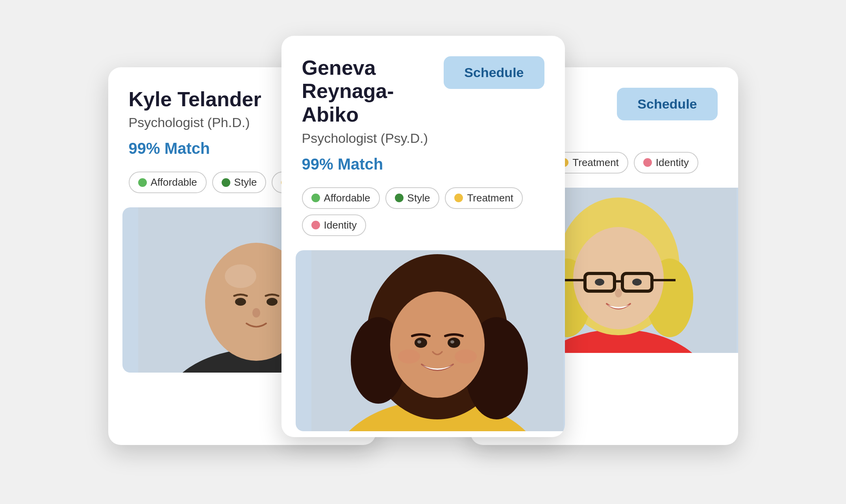 This screenshot has width=846, height=504. What do you see at coordinates (239, 183) in the screenshot?
I see `tag-style: Style` at bounding box center [239, 183].